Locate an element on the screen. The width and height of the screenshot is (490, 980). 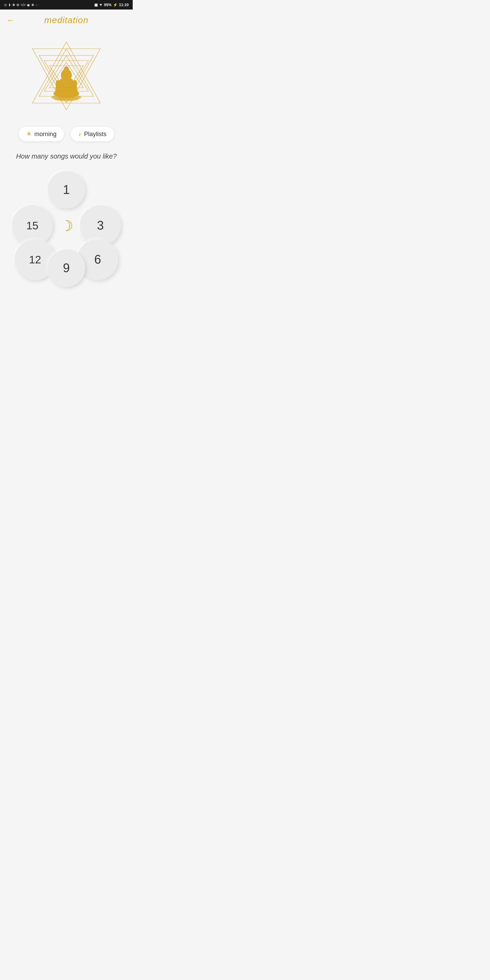
status-icons-right: ▣ ▼ 95% ⚡ 11:10 is located at coordinates (111, 5).